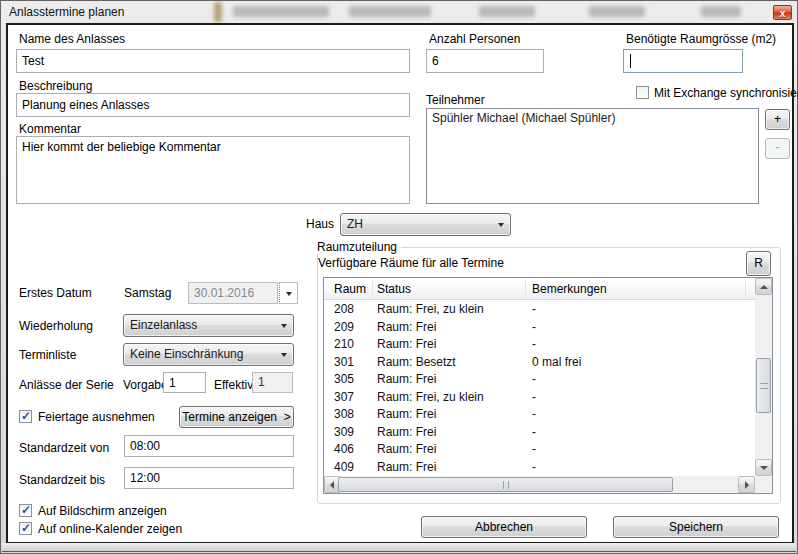 This screenshot has width=798, height=554. I want to click on table-cell: 308, so click(344, 414).